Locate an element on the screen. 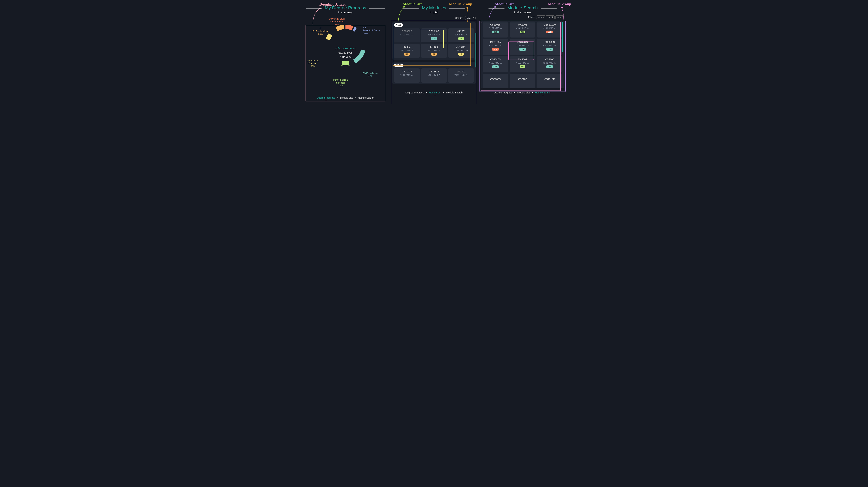 This screenshot has height=487, width=868. segment-label-itp: ITProfessionalism66% is located at coordinates (320, 31).